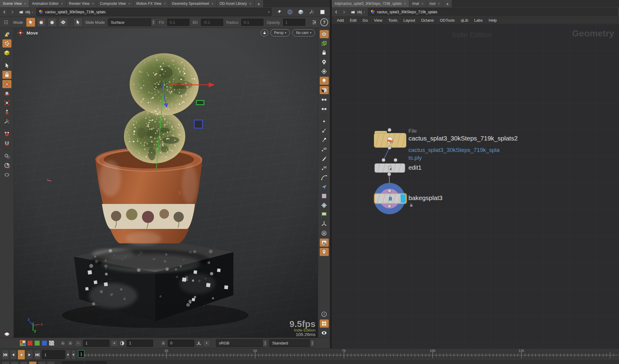  Describe the element at coordinates (7, 143) in the screenshot. I see `snap-options-icon` at that location.